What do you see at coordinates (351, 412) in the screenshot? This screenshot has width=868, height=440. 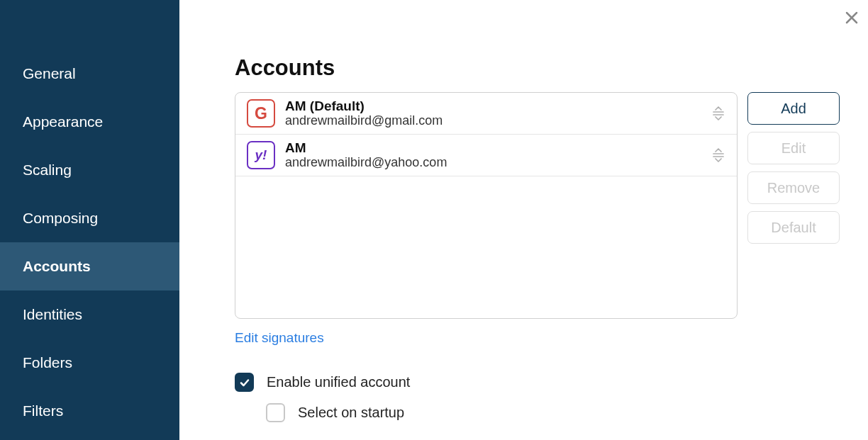 I see `select-on-startup-label: Select on startup` at bounding box center [351, 412].